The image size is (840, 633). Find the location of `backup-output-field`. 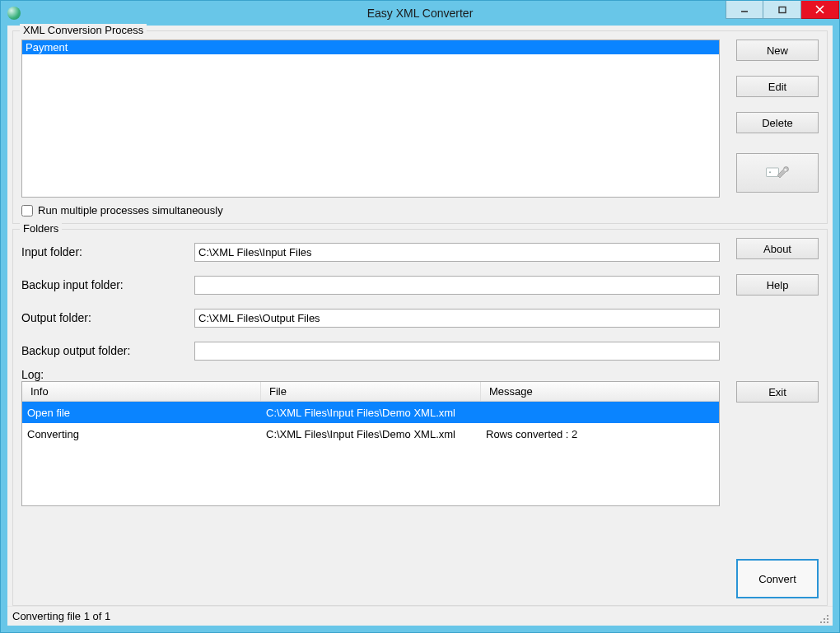

backup-output-field is located at coordinates (457, 351).